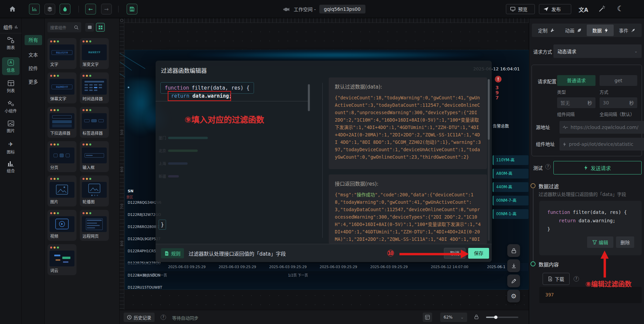 The image size is (644, 324). I want to click on tab-customize: 定制, so click(546, 30).